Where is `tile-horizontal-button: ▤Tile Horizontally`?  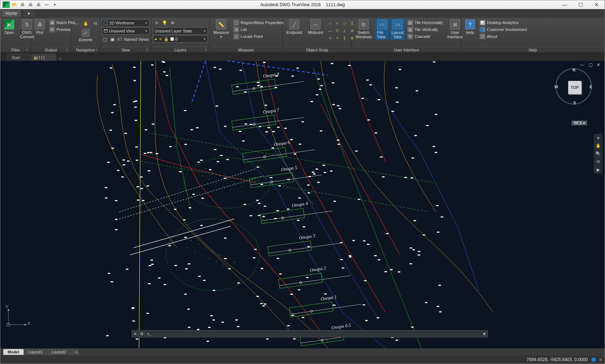 tile-horizontal-button: ▤Tile Horizontally is located at coordinates (425, 23).